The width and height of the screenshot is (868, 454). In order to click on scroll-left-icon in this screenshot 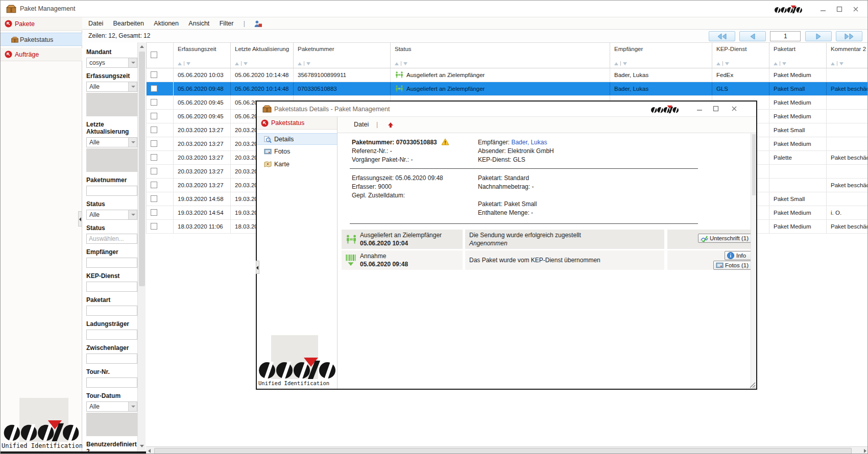, I will do `click(149, 451)`.